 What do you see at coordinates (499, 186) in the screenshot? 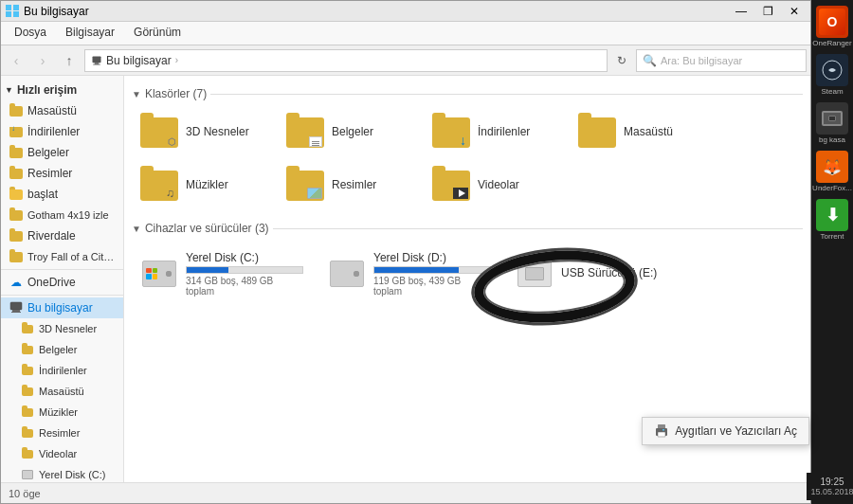
I see `folder-label-videolar: Videolar` at bounding box center [499, 186].